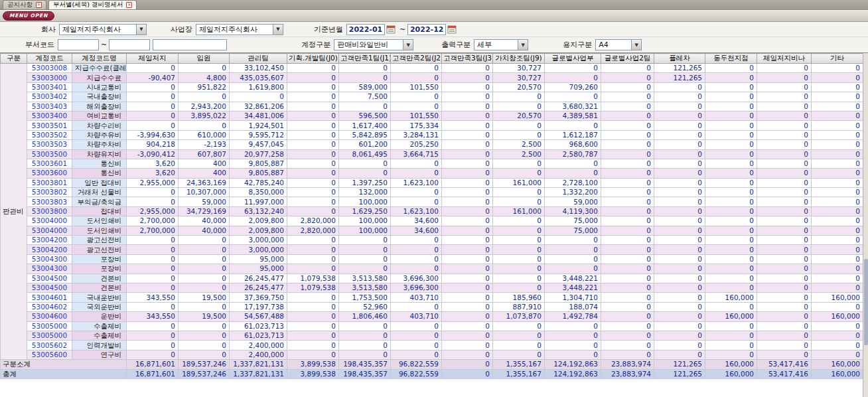  I want to click on period-from-field: 2022-01, so click(366, 29).